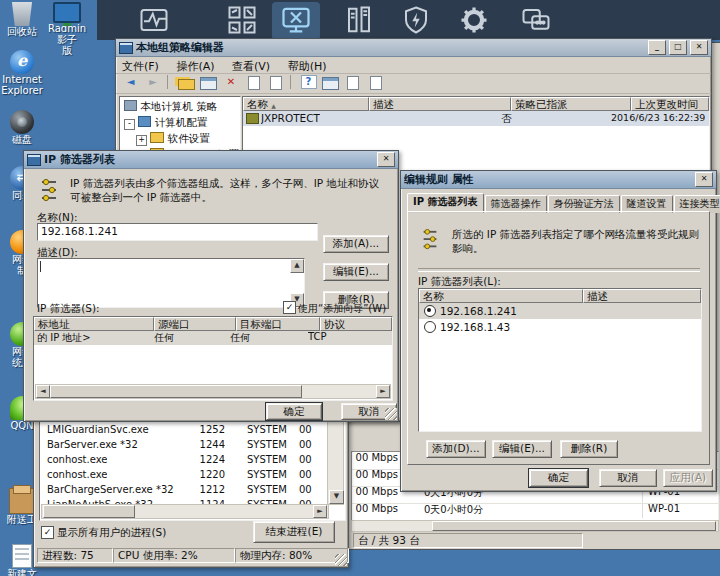  I want to click on dialog-titlebar: IP 筛选器列表 ✕, so click(211, 160).